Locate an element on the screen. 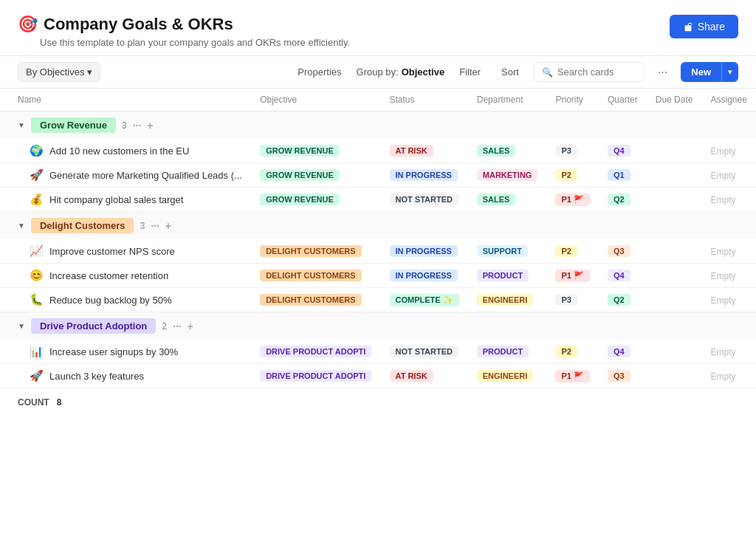  table-row: 📊 Increase user signups by 30% DRIVE PRO… is located at coordinates (378, 351).